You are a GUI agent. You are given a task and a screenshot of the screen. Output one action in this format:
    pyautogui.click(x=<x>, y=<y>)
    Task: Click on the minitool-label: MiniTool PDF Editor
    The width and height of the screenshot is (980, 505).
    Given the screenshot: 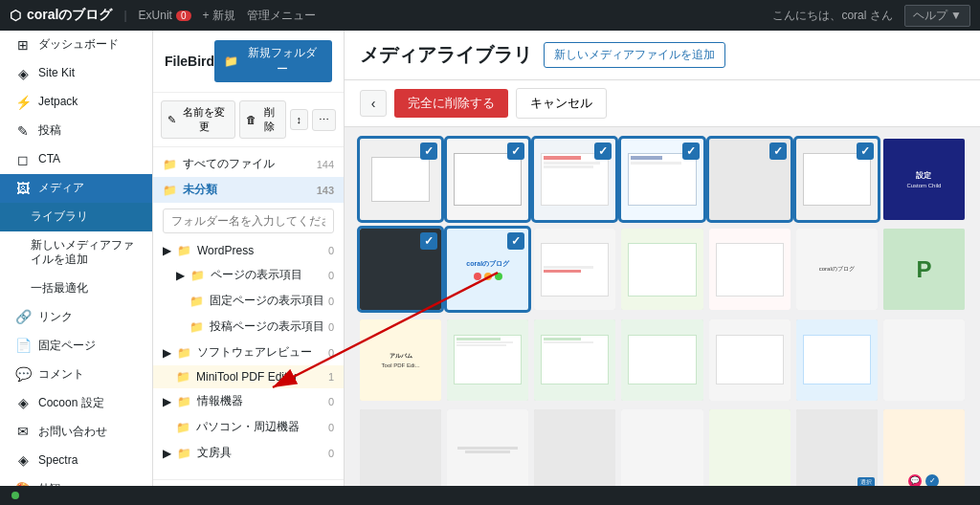 What is the action you would take?
    pyautogui.click(x=247, y=377)
    